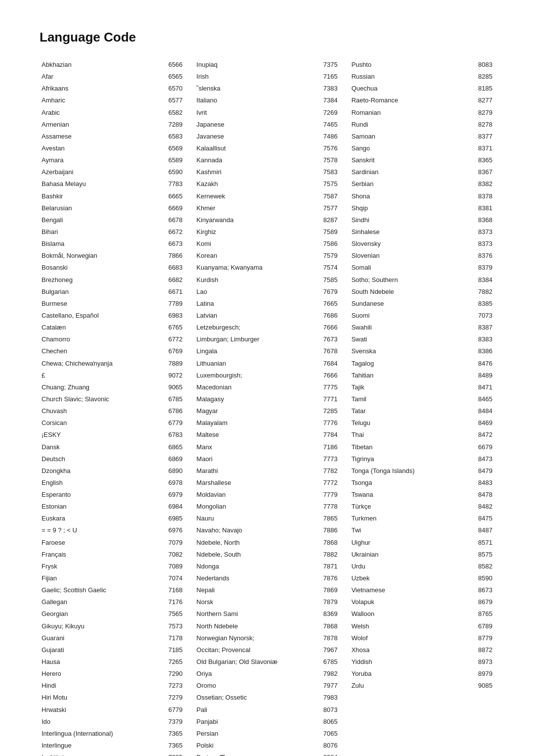 The height and width of the screenshot is (756, 534). I want to click on language-name: £, so click(101, 376).